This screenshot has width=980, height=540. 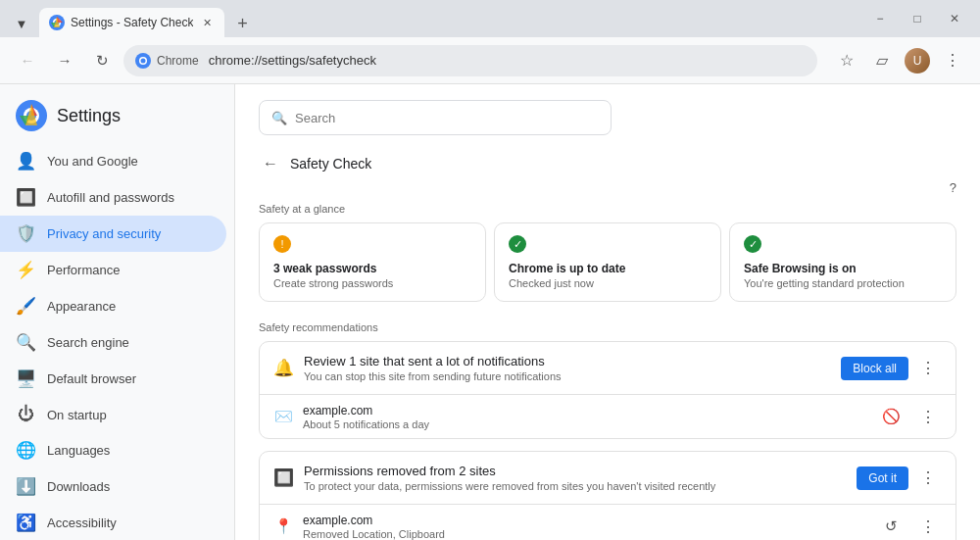 What do you see at coordinates (78, 451) in the screenshot?
I see `sidebar-label-languages: Languages` at bounding box center [78, 451].